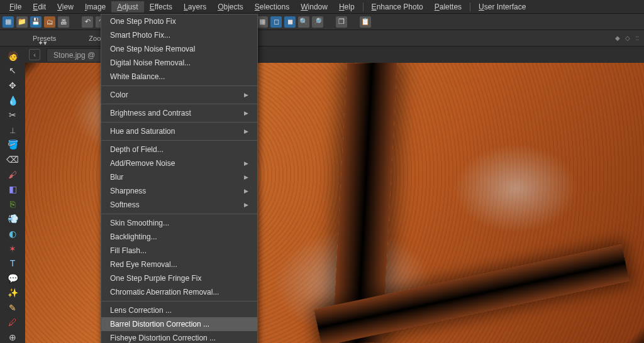  What do you see at coordinates (13, 308) in the screenshot?
I see `pencil-tool-icon: ✎` at bounding box center [13, 308].